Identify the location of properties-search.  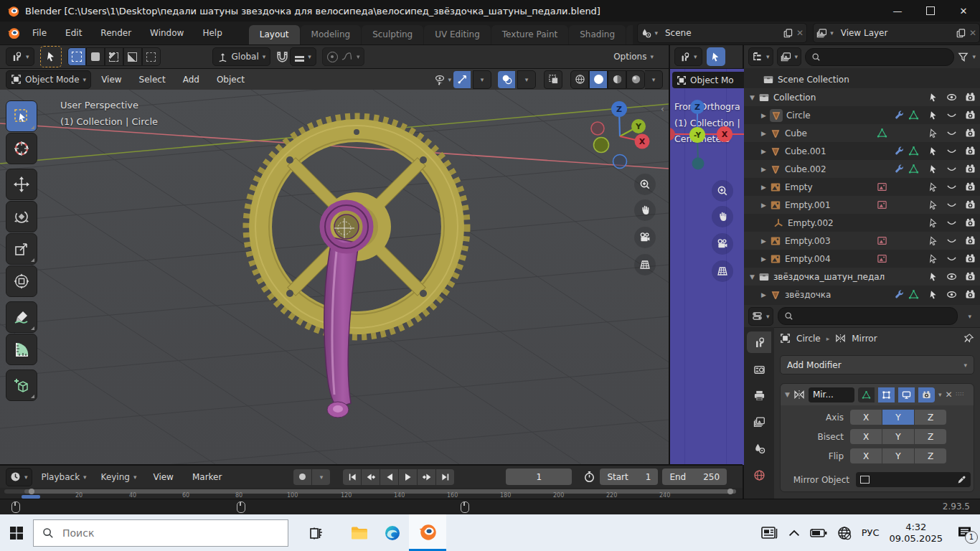
(868, 316).